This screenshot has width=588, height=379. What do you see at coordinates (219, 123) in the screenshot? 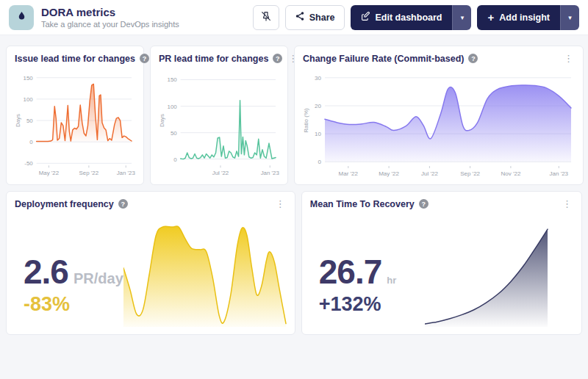
I see `pr-lead-time-chart: 050100150Jul '22Jan '23Days` at bounding box center [219, 123].